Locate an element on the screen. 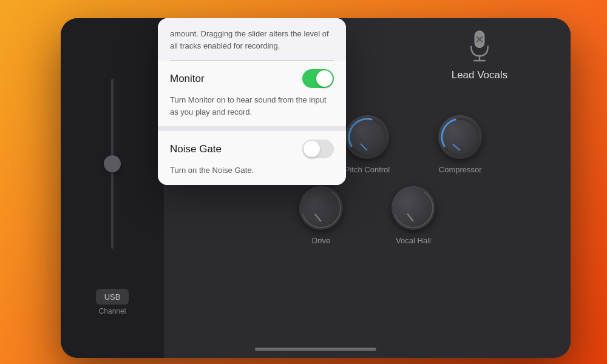 This screenshot has width=607, height=364. popup-description-text: amount. Dragging the slider alters the l… is located at coordinates (252, 40).